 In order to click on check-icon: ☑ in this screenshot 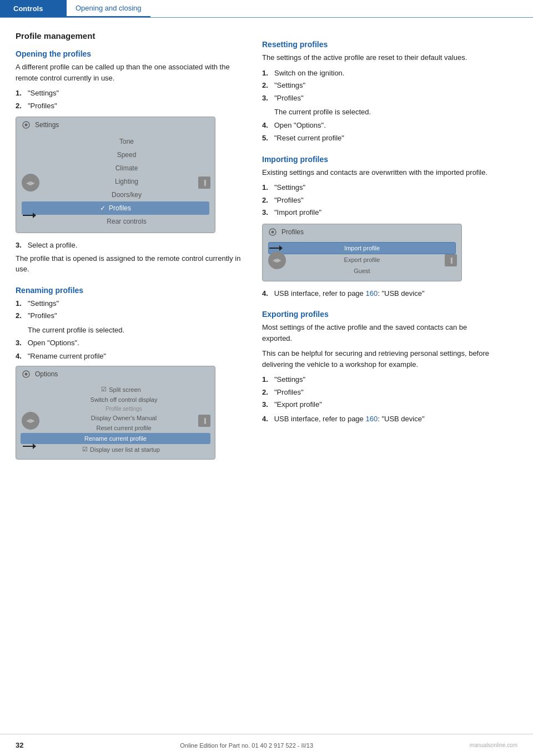, I will do `click(104, 390)`.